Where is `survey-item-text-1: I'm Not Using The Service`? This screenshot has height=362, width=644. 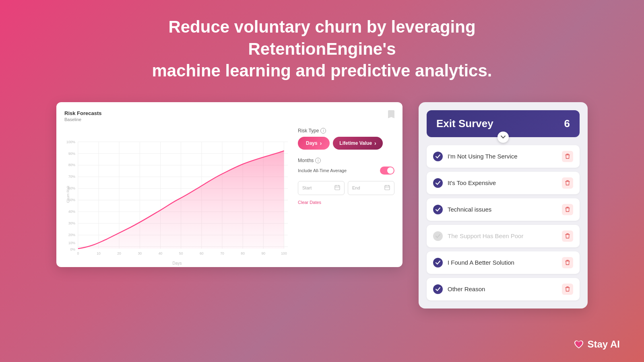 survey-item-text-1: I'm Not Using The Service is located at coordinates (482, 156).